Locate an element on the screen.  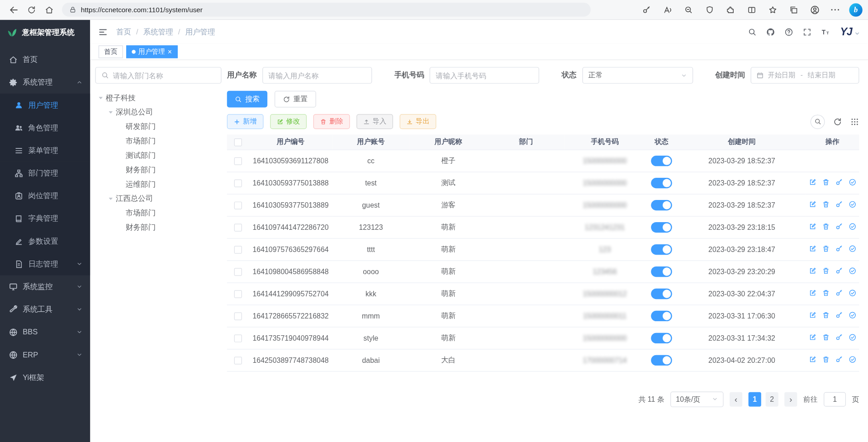
read-aloud-button is located at coordinates (668, 10).